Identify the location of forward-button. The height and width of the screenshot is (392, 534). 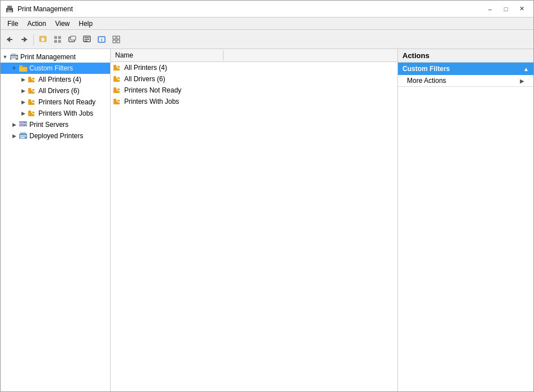
(24, 39).